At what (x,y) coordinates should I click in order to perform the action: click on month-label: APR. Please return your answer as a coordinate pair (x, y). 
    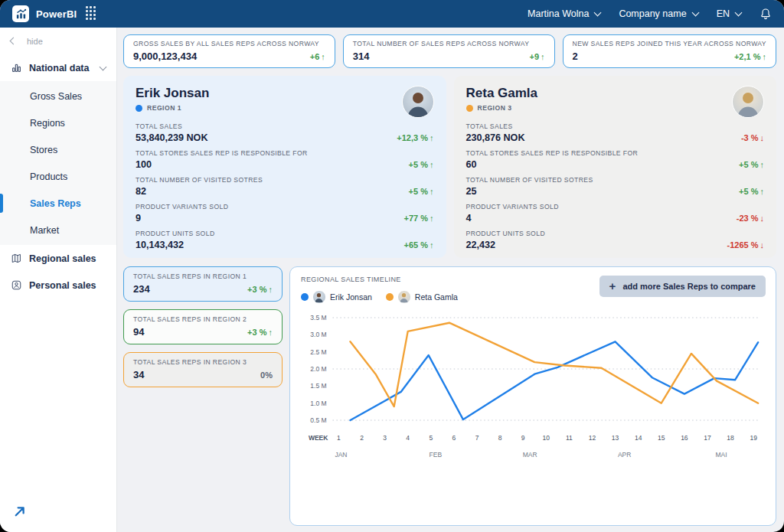
    Looking at the image, I should click on (625, 455).